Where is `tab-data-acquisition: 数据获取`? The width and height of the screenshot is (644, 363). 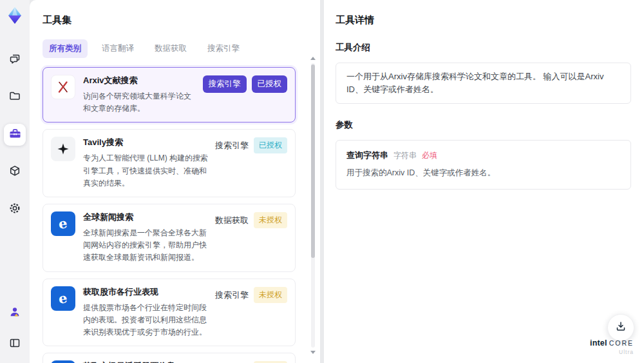 tab-data-acquisition: 数据获取 is located at coordinates (171, 49).